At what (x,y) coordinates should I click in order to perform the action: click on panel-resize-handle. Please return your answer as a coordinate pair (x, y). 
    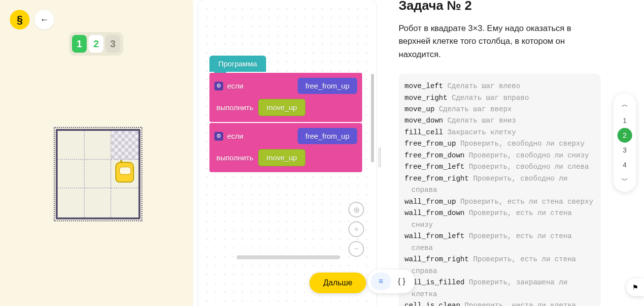
    Looking at the image, I should click on (379, 157).